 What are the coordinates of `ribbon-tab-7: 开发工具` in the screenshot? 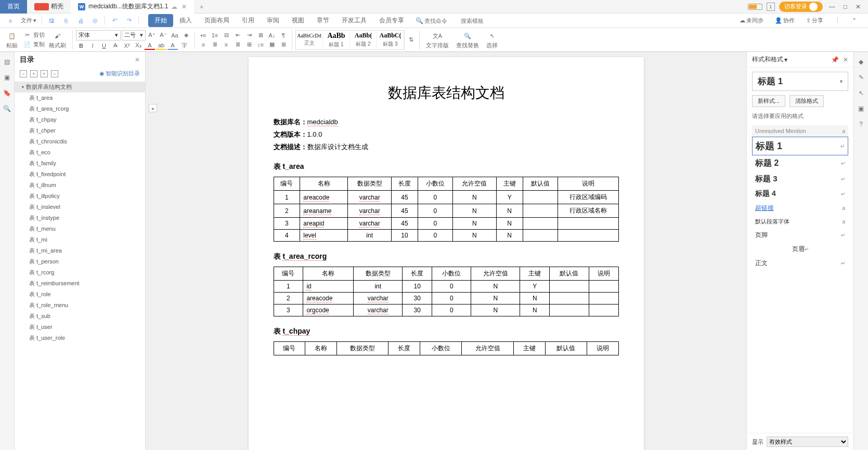 It's located at (354, 21).